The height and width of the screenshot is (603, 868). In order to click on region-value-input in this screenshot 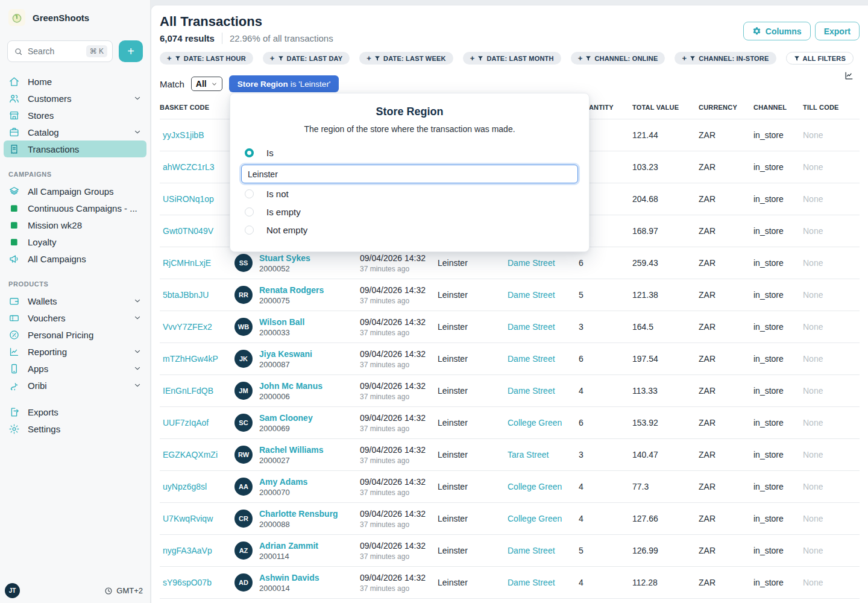, I will do `click(410, 174)`.